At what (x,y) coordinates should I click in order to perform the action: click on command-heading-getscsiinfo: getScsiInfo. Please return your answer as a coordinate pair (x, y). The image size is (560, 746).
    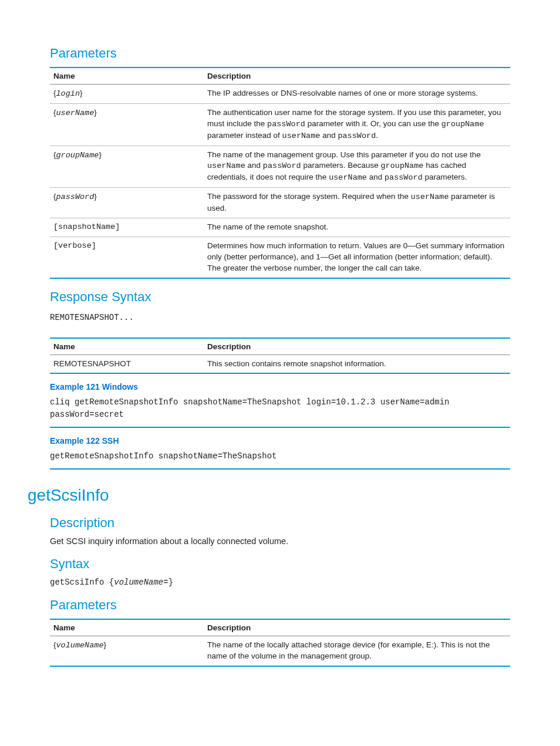
    Looking at the image, I should click on (269, 495).